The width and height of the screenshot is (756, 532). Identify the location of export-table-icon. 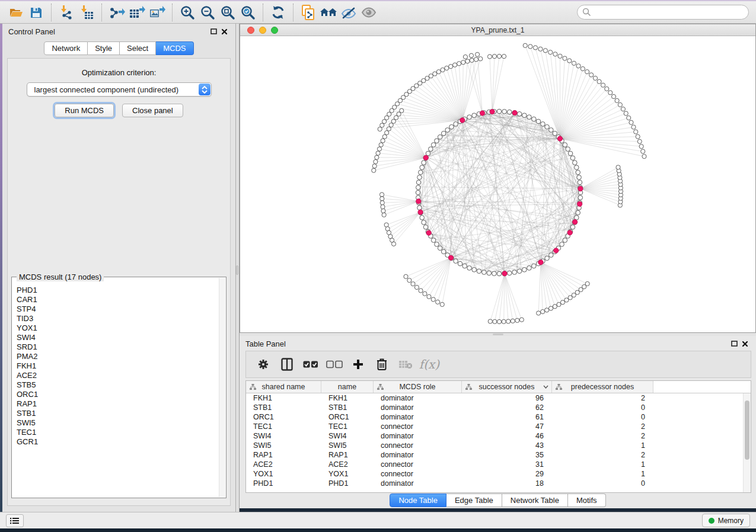
(137, 12).